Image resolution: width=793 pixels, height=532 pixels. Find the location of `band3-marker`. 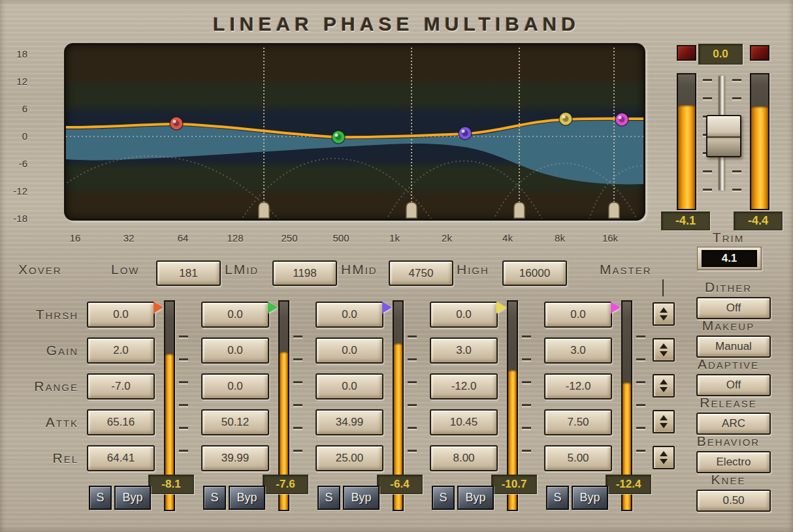

band3-marker is located at coordinates (465, 133).